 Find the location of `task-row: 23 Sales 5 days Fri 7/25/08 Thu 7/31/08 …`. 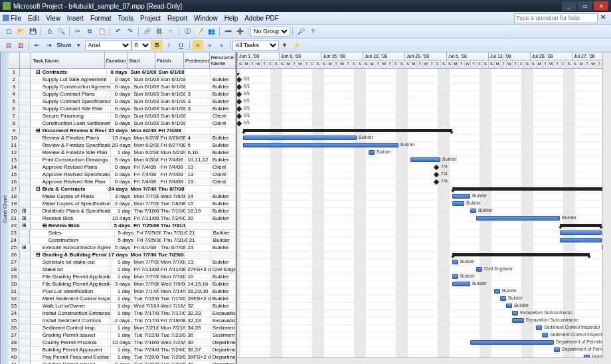

task-row: 23 Sales 5 days Fri 7/25/08 Thu 7/31/08 … is located at coordinates (122, 234).